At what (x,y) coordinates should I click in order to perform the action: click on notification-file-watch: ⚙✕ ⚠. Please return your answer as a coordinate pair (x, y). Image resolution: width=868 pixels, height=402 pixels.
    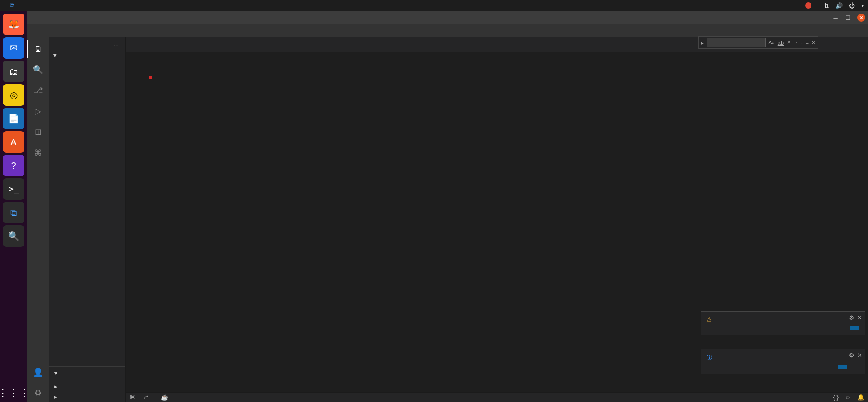
    Looking at the image, I should click on (783, 323).